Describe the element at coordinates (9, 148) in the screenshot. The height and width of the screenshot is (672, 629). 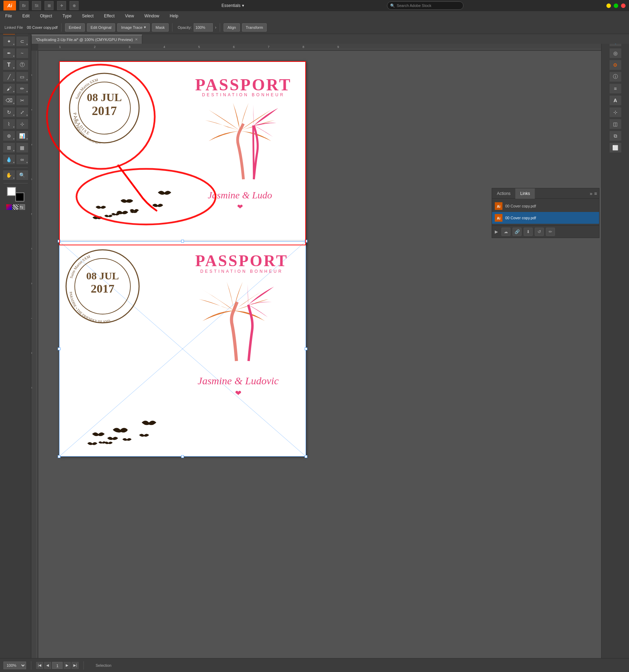
I see `mesh-tool: ⊞▾` at that location.